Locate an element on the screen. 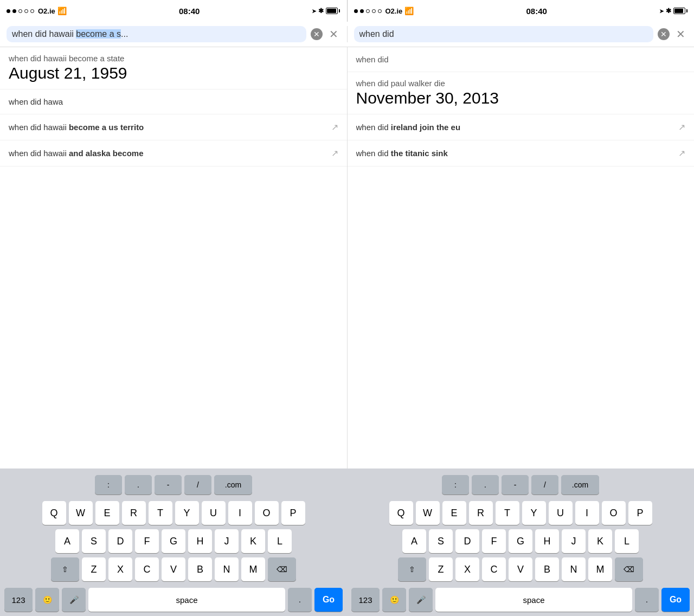 This screenshot has width=694, height=616. key-t-r: T is located at coordinates (507, 513).